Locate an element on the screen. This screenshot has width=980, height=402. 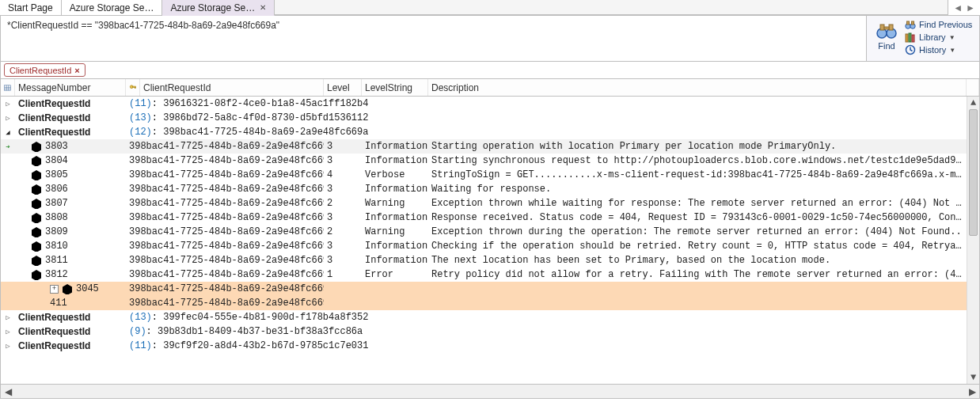
description: Exception thrown while waiting for respo… is located at coordinates (697, 203).